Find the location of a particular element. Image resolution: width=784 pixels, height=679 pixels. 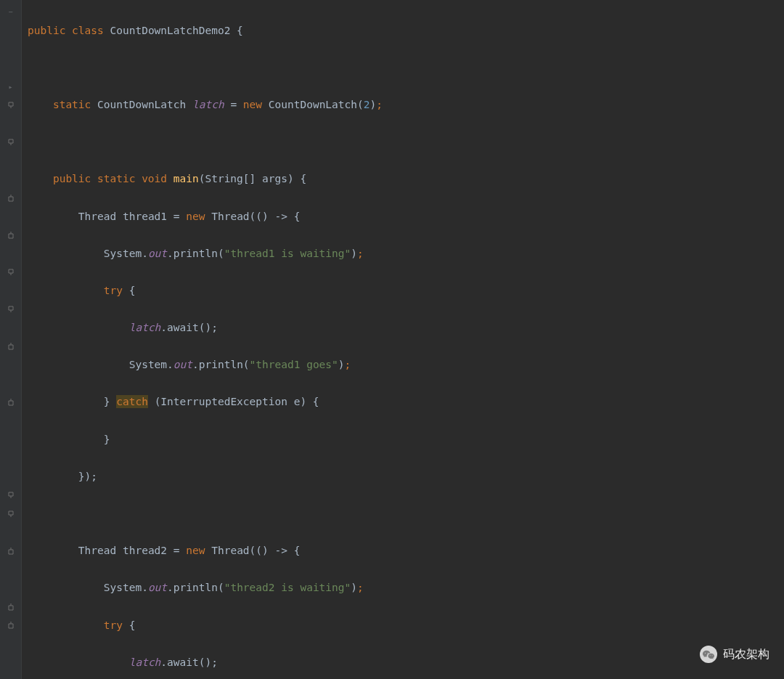

method-main: main is located at coordinates (186, 179).